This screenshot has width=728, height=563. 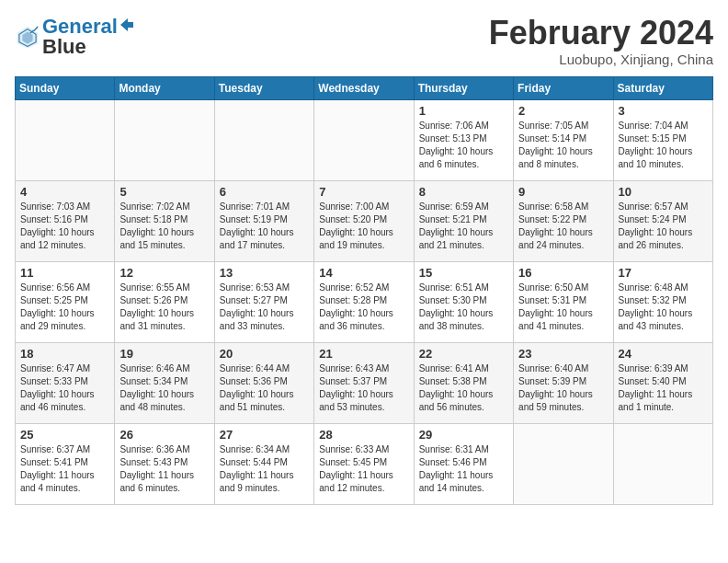 What do you see at coordinates (264, 88) in the screenshot?
I see `header-day-tuesday: Tuesday` at bounding box center [264, 88].